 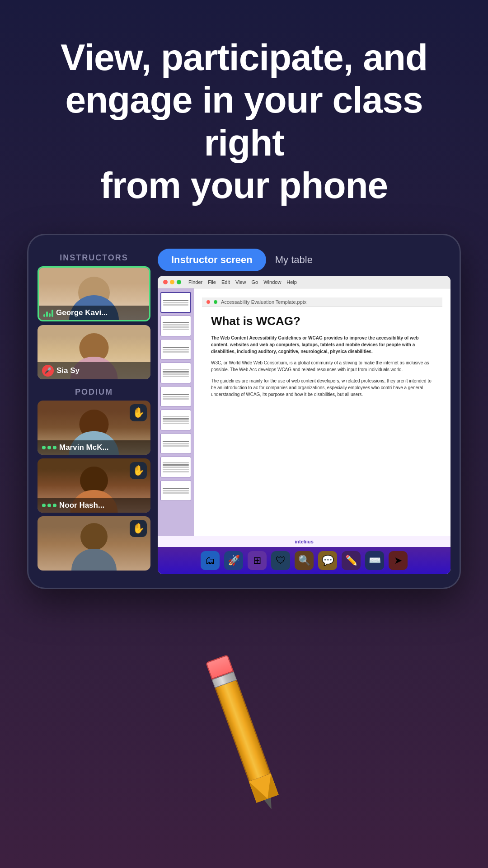 What do you see at coordinates (304, 561) in the screenshot?
I see `dock-search: 🔍` at bounding box center [304, 561].